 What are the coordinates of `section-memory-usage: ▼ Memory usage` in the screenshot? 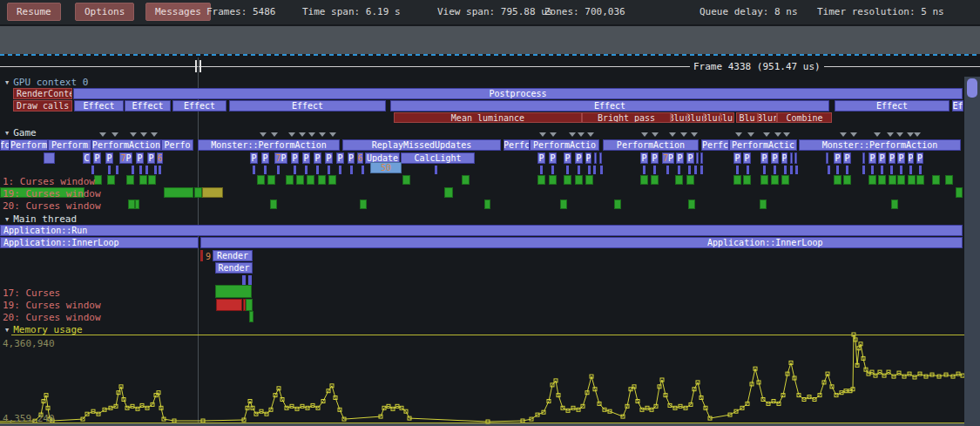 It's located at (44, 329).